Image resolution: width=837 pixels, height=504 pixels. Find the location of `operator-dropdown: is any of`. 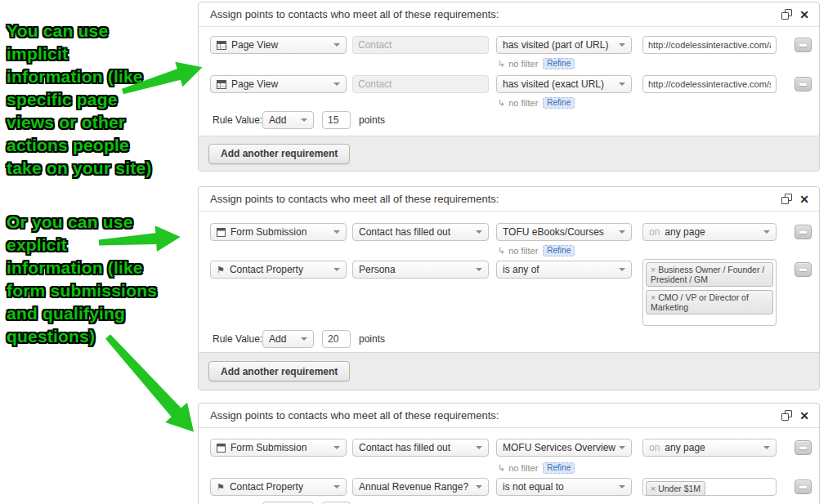

operator-dropdown: is any of is located at coordinates (564, 270).